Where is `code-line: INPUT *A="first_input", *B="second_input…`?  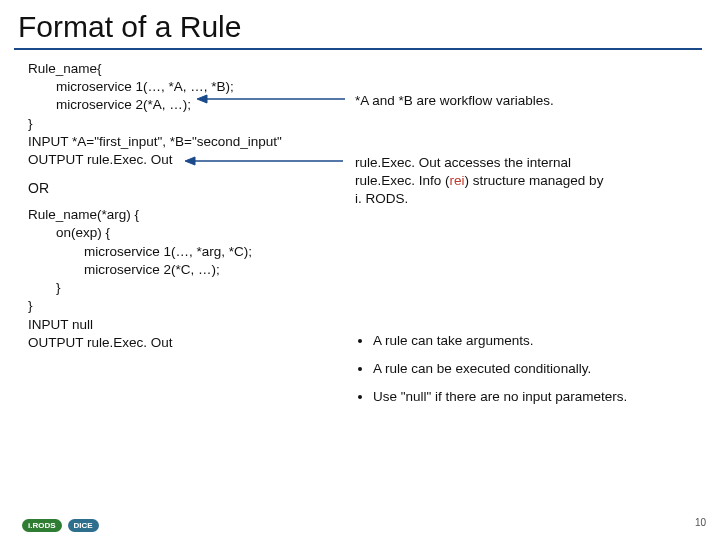 code-line: INPUT *A="first_input", *B="second_input… is located at coordinates (365, 142).